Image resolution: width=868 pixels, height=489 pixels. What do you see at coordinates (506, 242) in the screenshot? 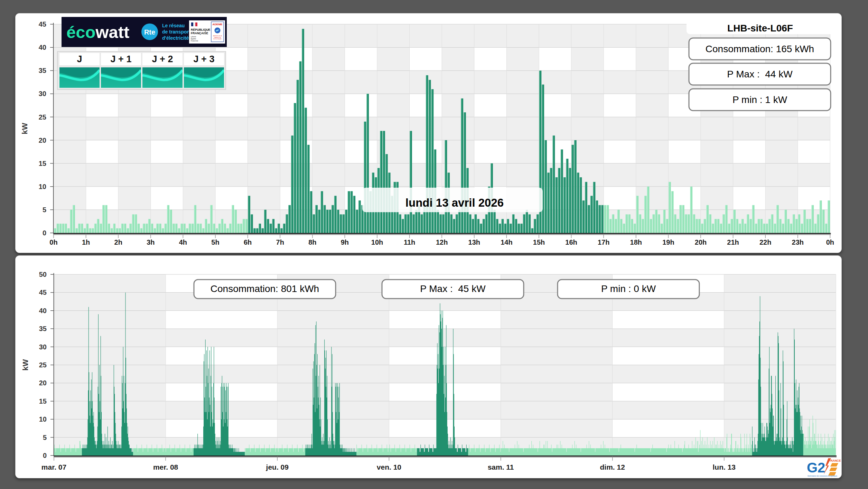
I see `svg-text: 14h` at bounding box center [506, 242].